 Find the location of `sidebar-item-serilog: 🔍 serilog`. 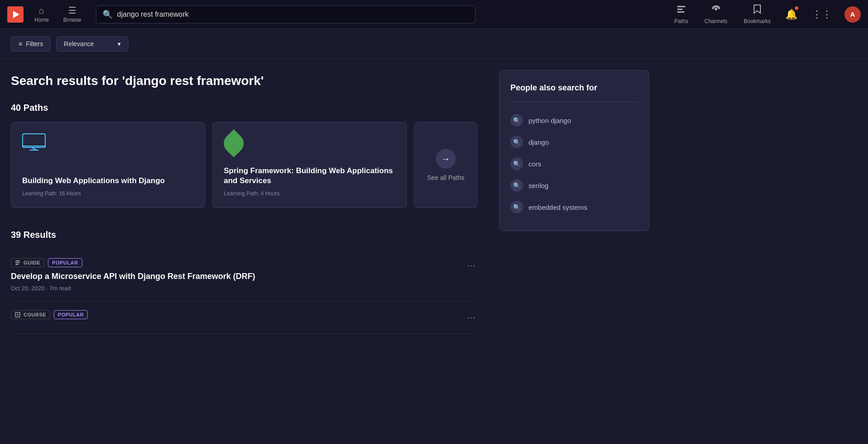

sidebar-item-serilog: 🔍 serilog is located at coordinates (574, 185).